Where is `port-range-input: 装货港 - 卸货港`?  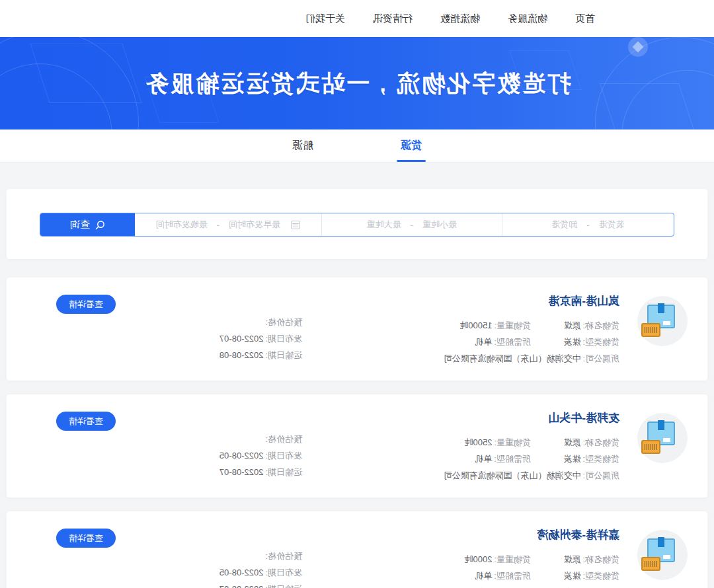
port-range-input: 装货港 - 卸货港 is located at coordinates (588, 225).